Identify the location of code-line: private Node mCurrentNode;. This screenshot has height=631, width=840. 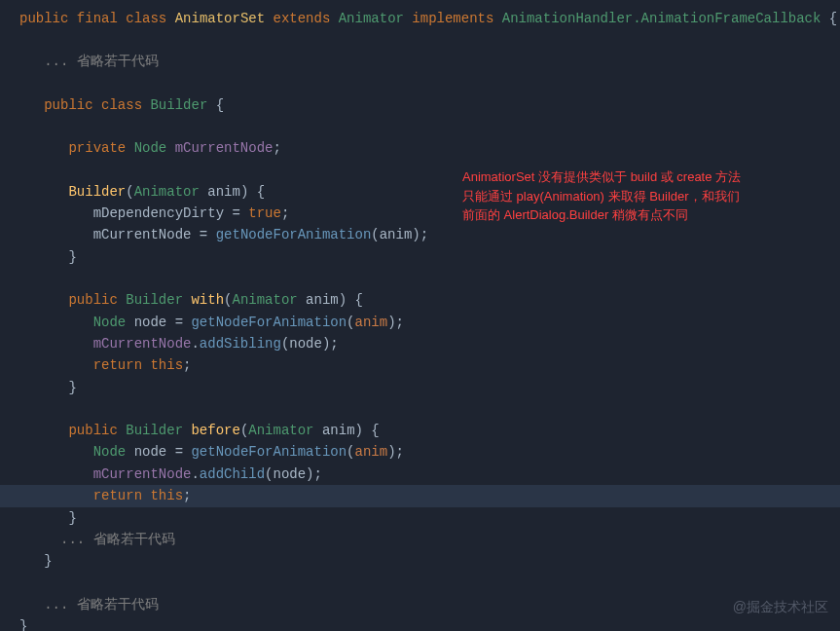
(420, 148).